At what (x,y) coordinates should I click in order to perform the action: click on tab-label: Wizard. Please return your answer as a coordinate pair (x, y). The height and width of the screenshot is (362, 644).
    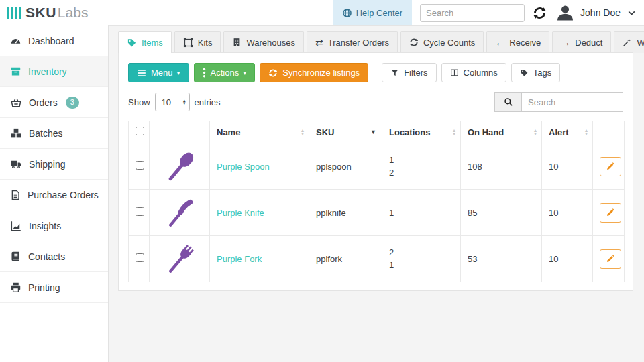
    Looking at the image, I should click on (640, 43).